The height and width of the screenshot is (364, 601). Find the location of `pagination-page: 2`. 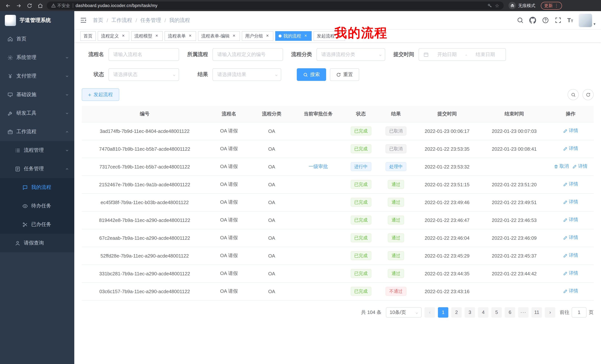

pagination-page: 2 is located at coordinates (457, 312).